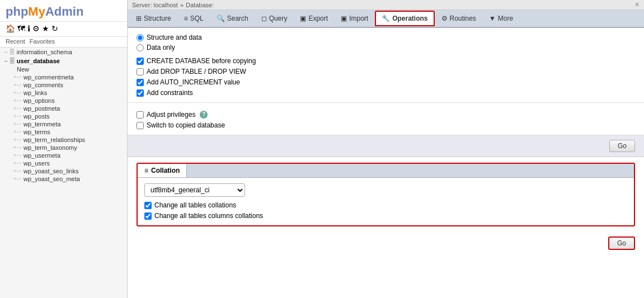 This screenshot has width=644, height=298. Describe the element at coordinates (162, 171) in the screenshot. I see `collation-tab: ≡ Collation` at that location.